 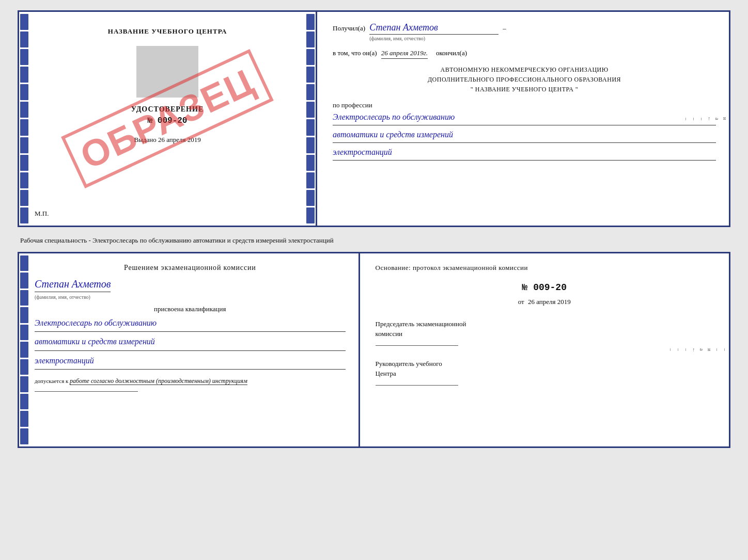 I want to click on issued-date: Выдано 26 апреля 2019, so click(x=167, y=140).